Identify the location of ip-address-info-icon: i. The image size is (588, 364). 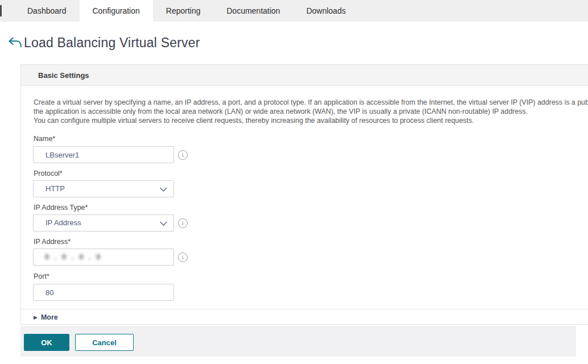
(183, 257).